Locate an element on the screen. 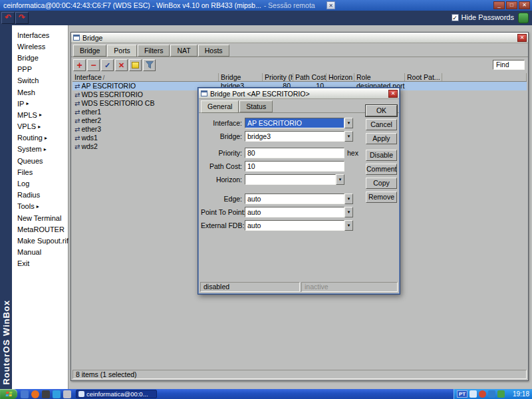 The image size is (532, 399). copy-button: Copy is located at coordinates (382, 184).